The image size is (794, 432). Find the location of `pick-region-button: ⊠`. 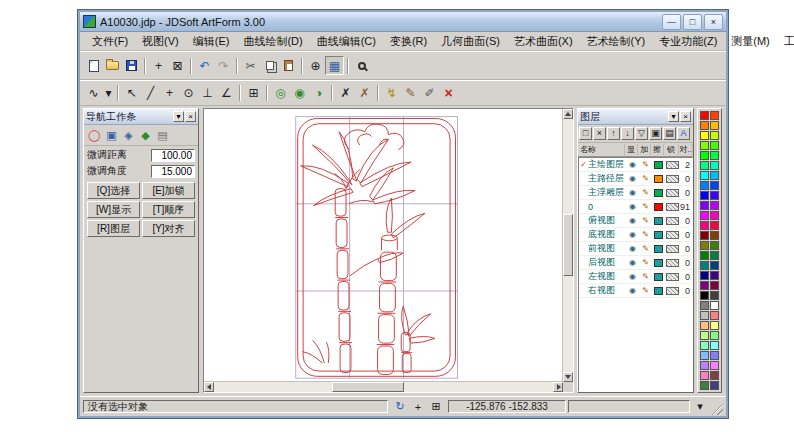

pick-region-button: ⊠ is located at coordinates (178, 66).